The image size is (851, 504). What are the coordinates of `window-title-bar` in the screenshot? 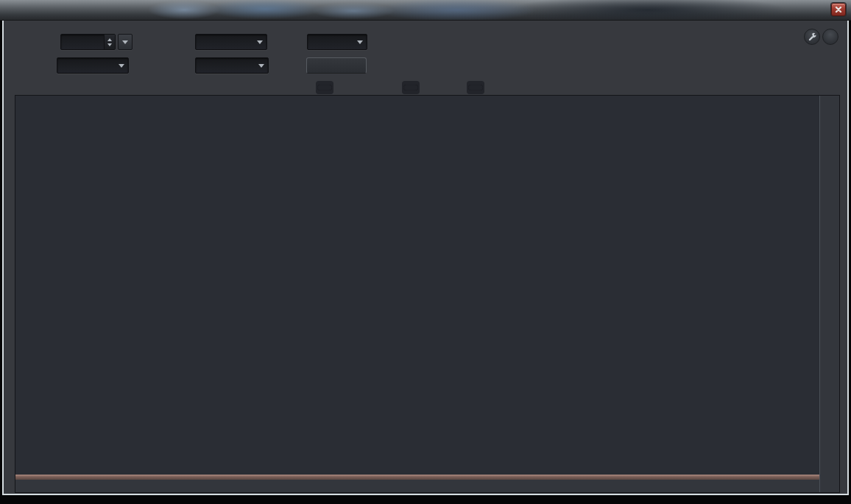 It's located at (426, 10).